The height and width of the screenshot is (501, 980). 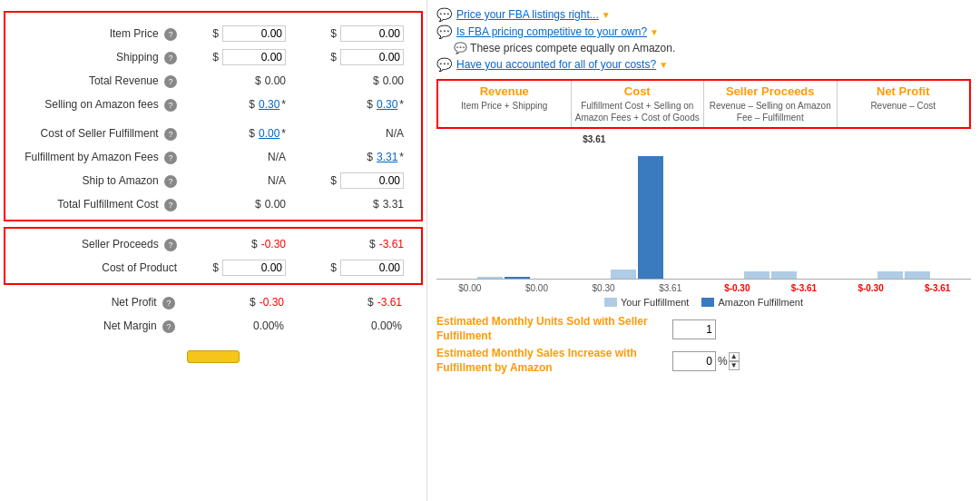 What do you see at coordinates (169, 327) in the screenshot?
I see `net-margin-info-icon: ?` at bounding box center [169, 327].